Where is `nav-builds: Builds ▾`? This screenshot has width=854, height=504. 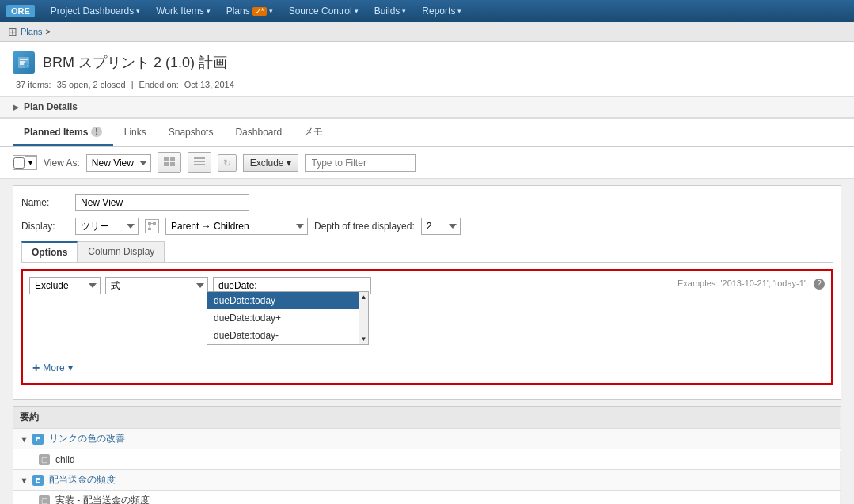 nav-builds: Builds ▾ is located at coordinates (391, 11).